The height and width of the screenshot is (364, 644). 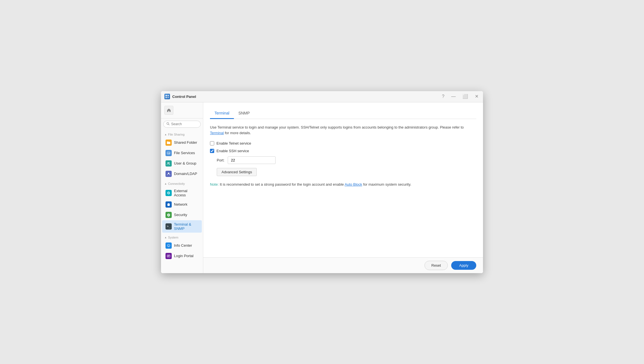 What do you see at coordinates (182, 188) in the screenshot?
I see `sidebar: ▲ File Sharing Shared Folder` at bounding box center [182, 188].